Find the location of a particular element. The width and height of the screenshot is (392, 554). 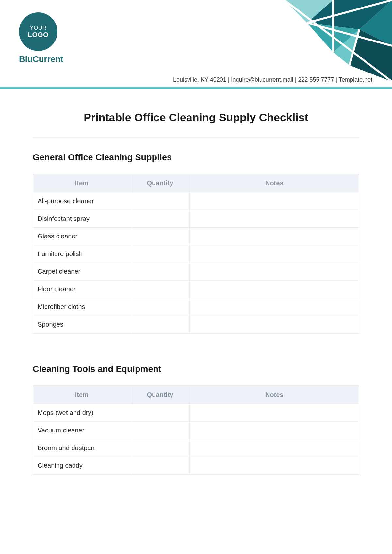

table-row: Carpet cleaner is located at coordinates (196, 272).